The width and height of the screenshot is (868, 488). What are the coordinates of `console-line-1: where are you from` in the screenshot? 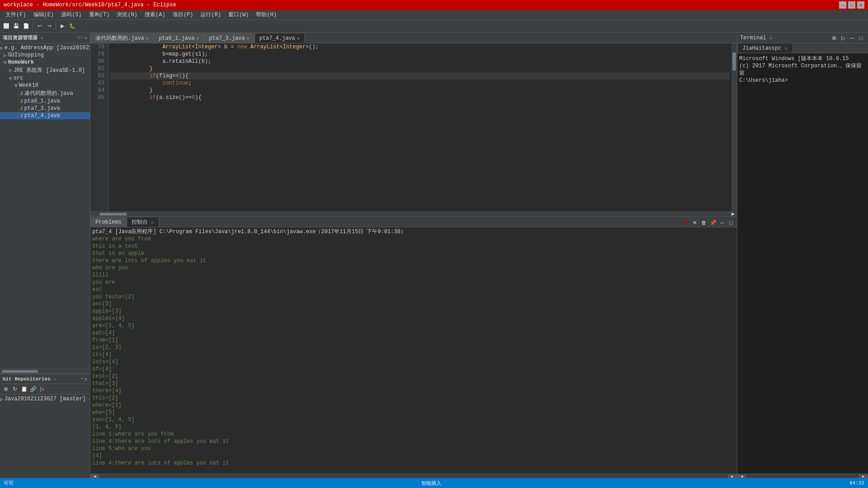 It's located at (414, 239).